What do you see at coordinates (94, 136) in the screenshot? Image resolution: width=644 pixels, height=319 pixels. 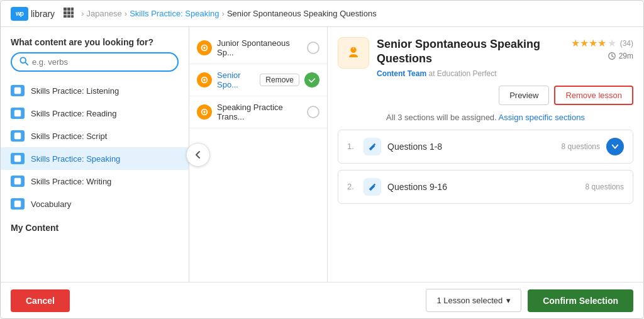 I see `sidebar-item-script: Skills Practice: Script` at bounding box center [94, 136].